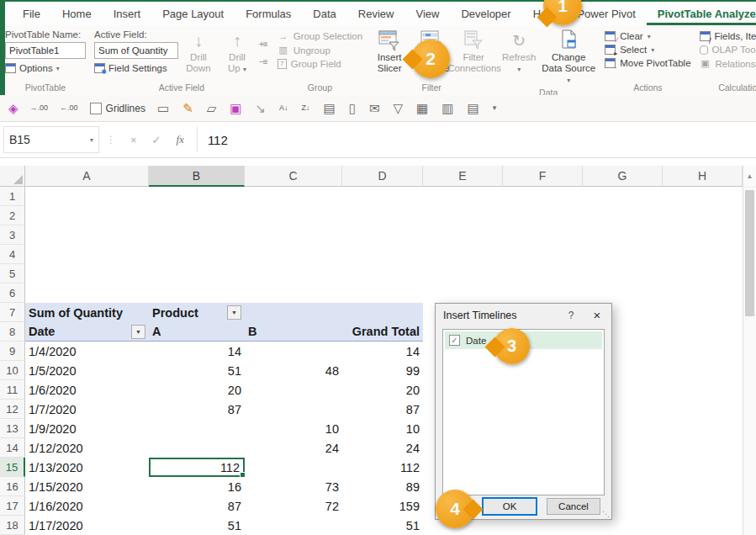 The width and height of the screenshot is (756, 535). Describe the element at coordinates (293, 390) in the screenshot. I see `cell-C11` at that location.